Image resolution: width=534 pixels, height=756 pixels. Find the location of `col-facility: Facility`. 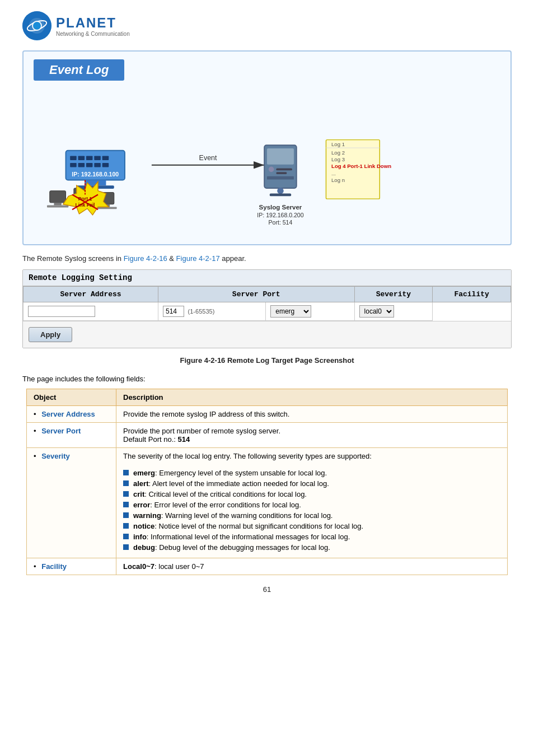

col-facility: Facility is located at coordinates (472, 295).